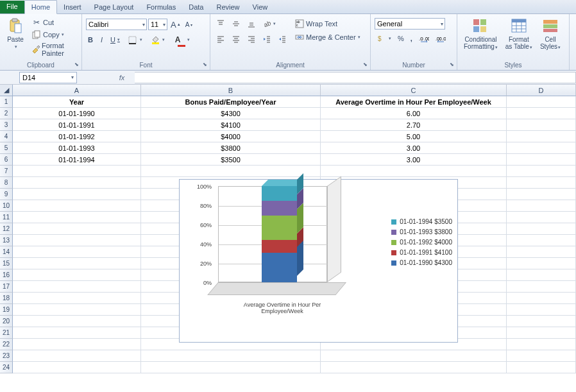 The height and width of the screenshot is (392, 576). Describe the element at coordinates (231, 148) in the screenshot. I see `cell: $3800` at that location.